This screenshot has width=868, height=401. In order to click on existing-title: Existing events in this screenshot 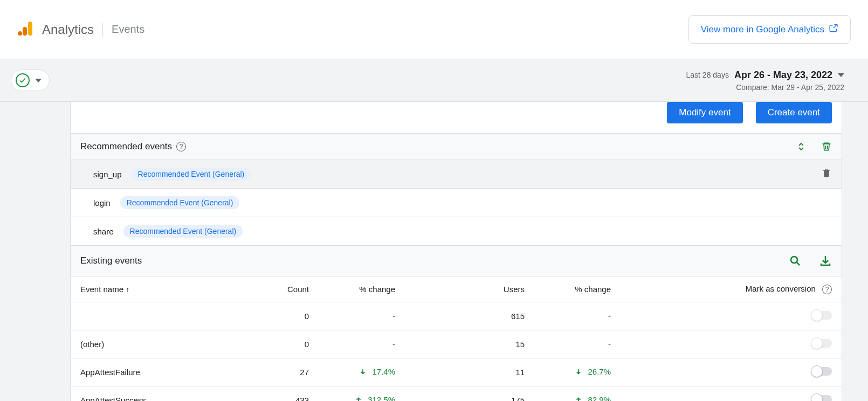, I will do `click(111, 261)`.